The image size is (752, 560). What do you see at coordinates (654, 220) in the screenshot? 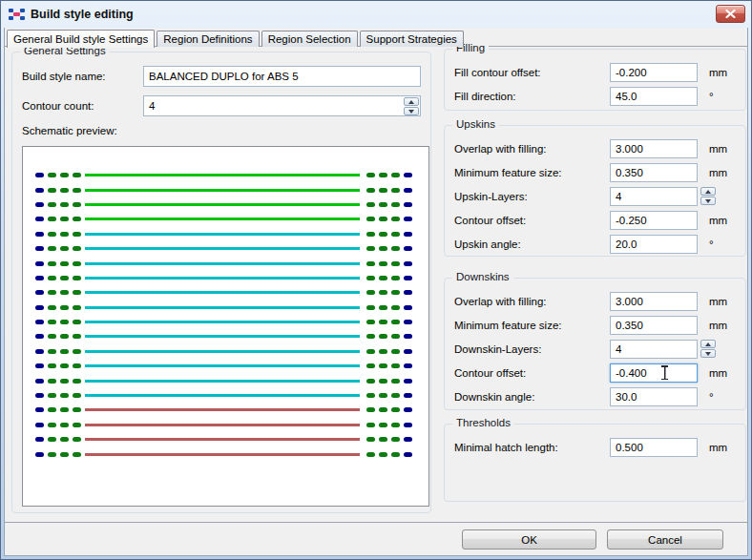
I see `upskin-contour-offset-input` at bounding box center [654, 220].